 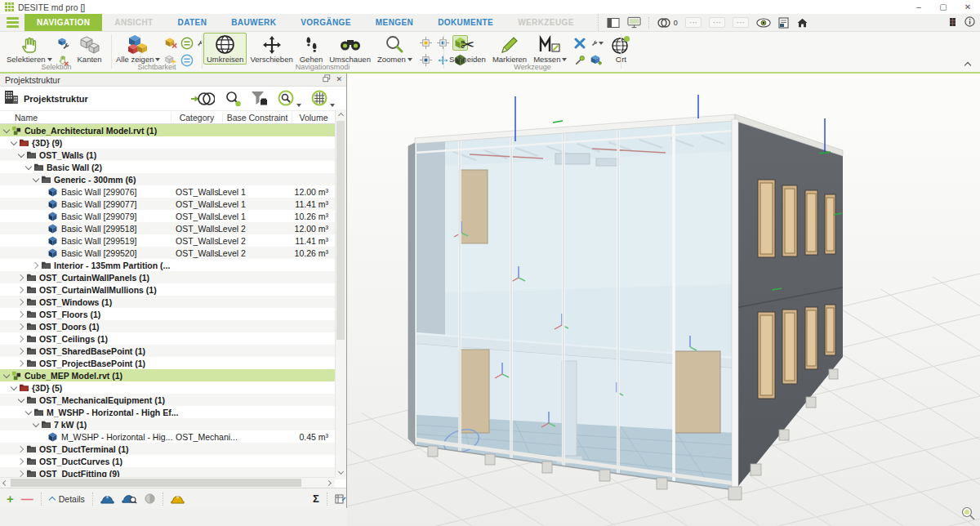 What do you see at coordinates (173, 216) in the screenshot?
I see `tree-row: Basic Wall [299079]OST_WallsLevel 110.26…` at bounding box center [173, 216].